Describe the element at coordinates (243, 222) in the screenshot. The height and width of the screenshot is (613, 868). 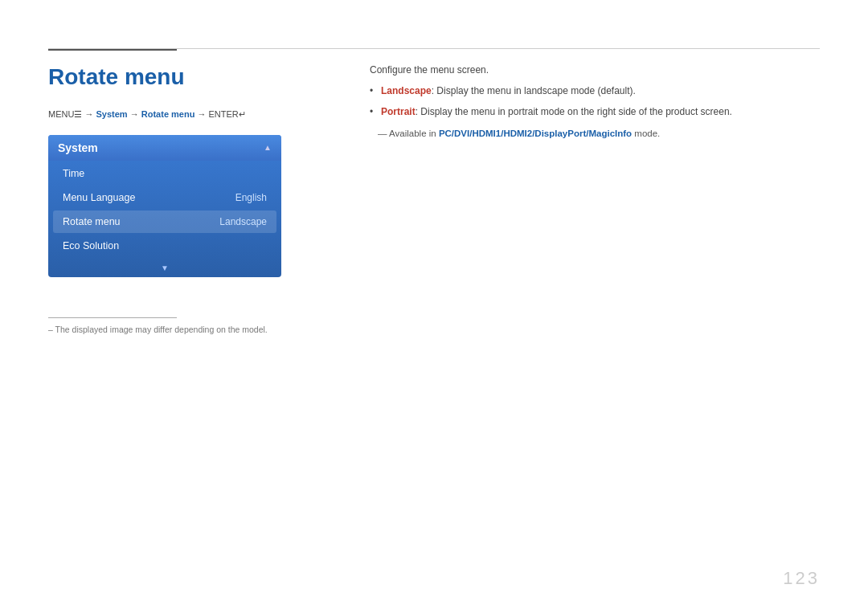
I see `menu-item-rotate-value: Landscape` at that location.